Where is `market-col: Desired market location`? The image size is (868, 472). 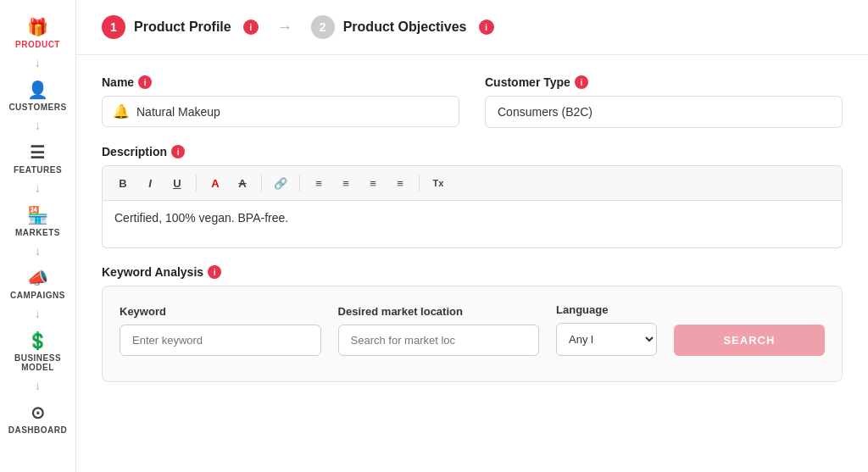
market-col: Desired market location is located at coordinates (439, 330).